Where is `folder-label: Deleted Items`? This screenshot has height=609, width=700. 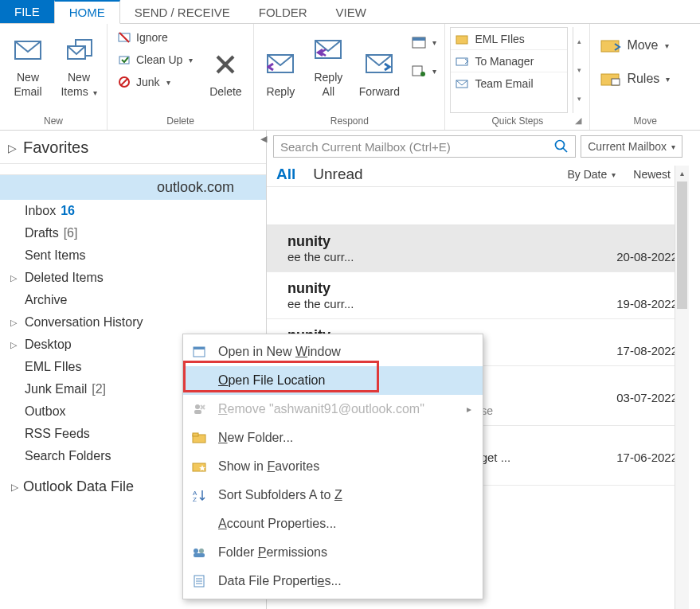
folder-label: Deleted Items is located at coordinates (64, 278).